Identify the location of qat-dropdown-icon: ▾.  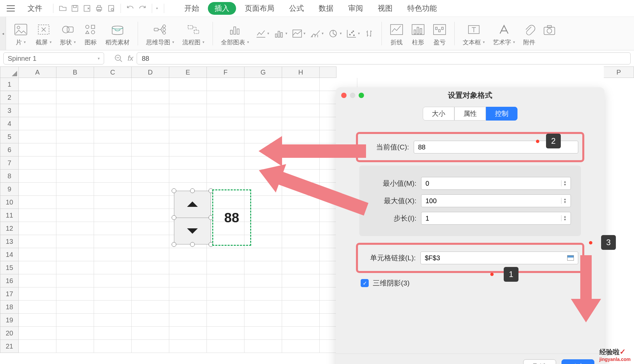
(157, 8).